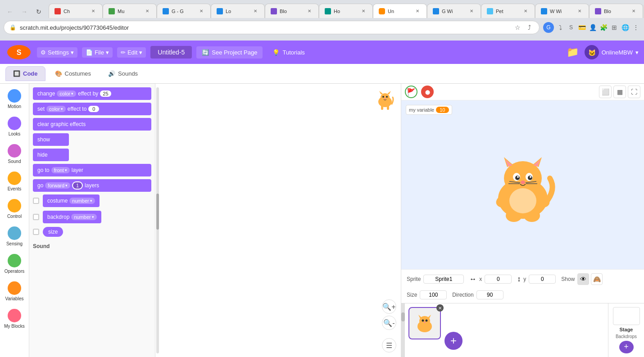 This screenshot has width=644, height=357. I want to click on category-sensing: Sensing, so click(14, 237).